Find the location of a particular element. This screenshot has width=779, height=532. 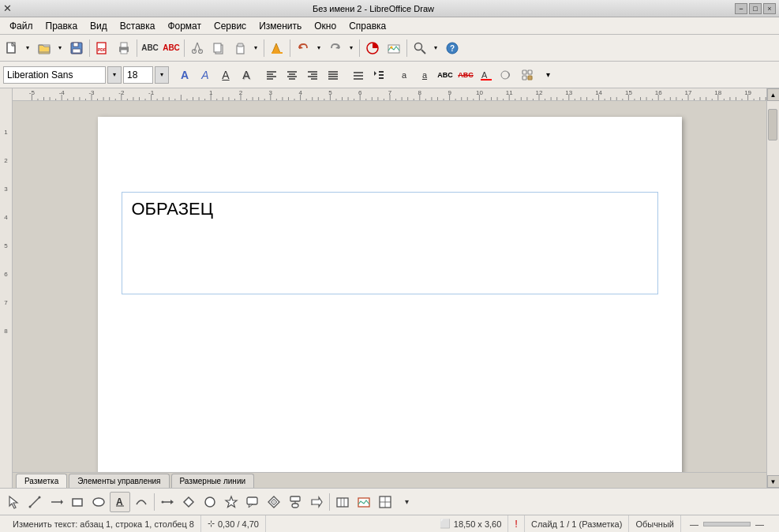

new-dropdown: ▾ is located at coordinates (28, 48).